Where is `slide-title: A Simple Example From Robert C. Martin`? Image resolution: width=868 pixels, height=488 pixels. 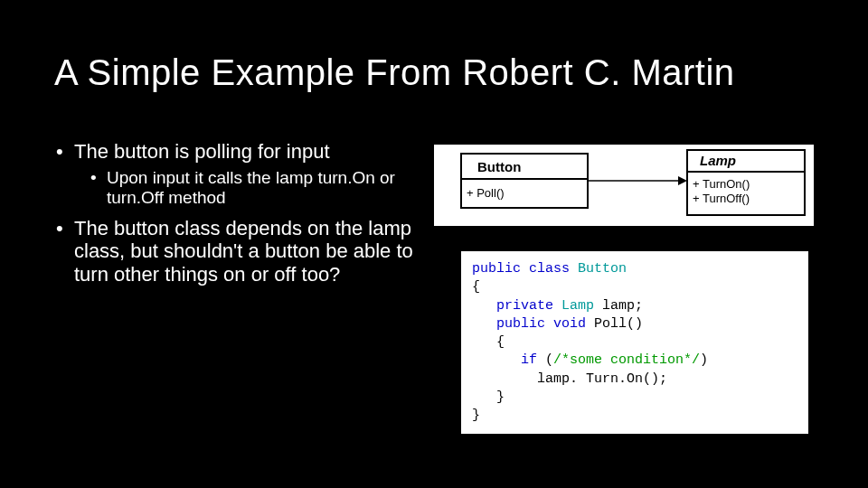 slide-title: A Simple Example From Robert C. Martin is located at coordinates (394, 72).